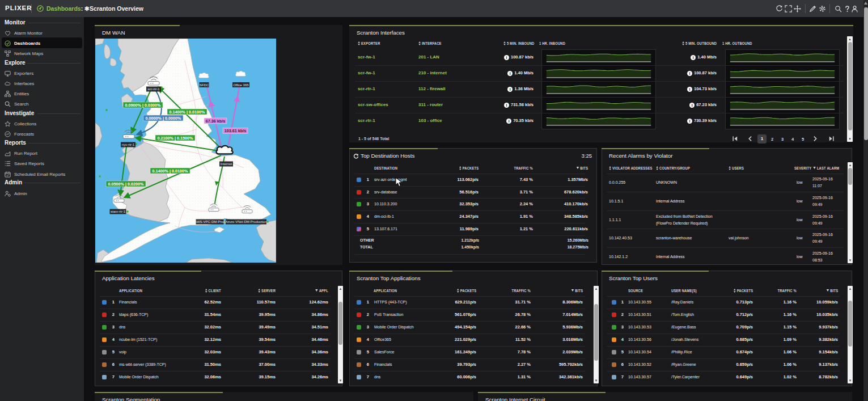 Image resolution: width=868 pixels, height=401 pixels. Describe the element at coordinates (246, 222) in the screenshot. I see `svg-text: Azure-VNet-DM-Production` at that location.